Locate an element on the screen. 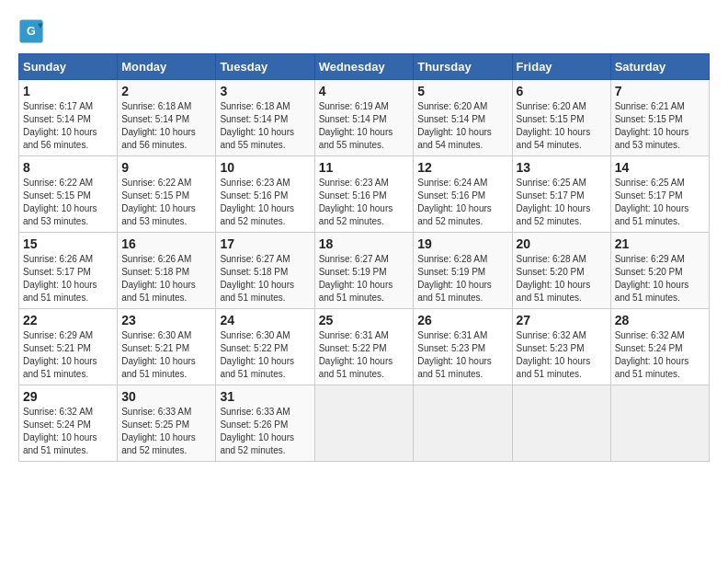 This screenshot has width=728, height=563. day-number: 19 is located at coordinates (462, 244).